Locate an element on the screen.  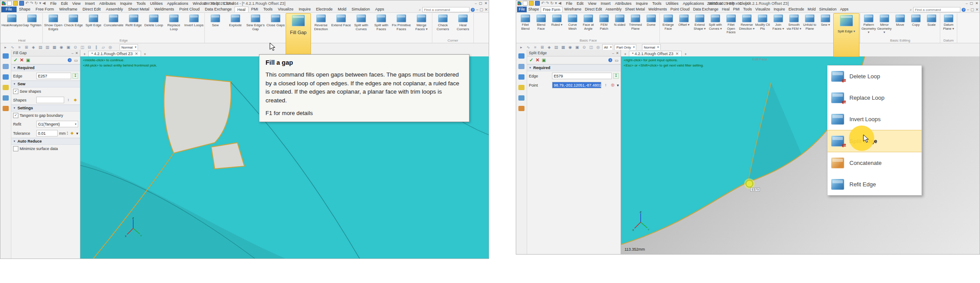
ribbon-button: Datum Plane ▾ is located at coordinates (949, 22).